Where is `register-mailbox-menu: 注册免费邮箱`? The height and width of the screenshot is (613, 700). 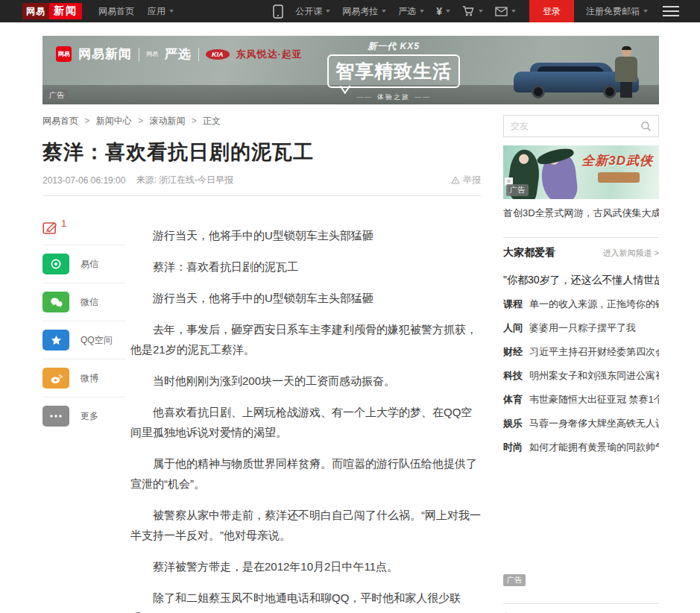 register-mailbox-menu: 注册免费邮箱 is located at coordinates (617, 12).